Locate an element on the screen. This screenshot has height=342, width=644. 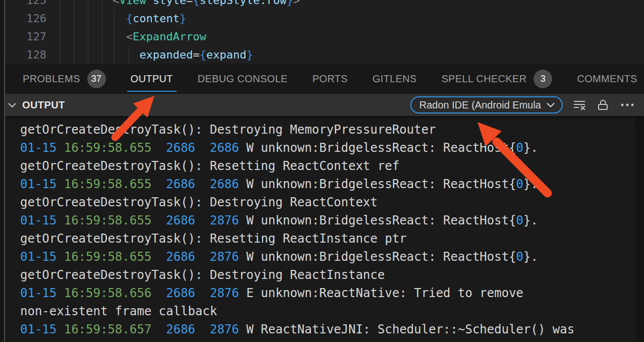
log-line: 01-15 16:59:58.657 2686 2876 W ReactNati… is located at coordinates (332, 329).